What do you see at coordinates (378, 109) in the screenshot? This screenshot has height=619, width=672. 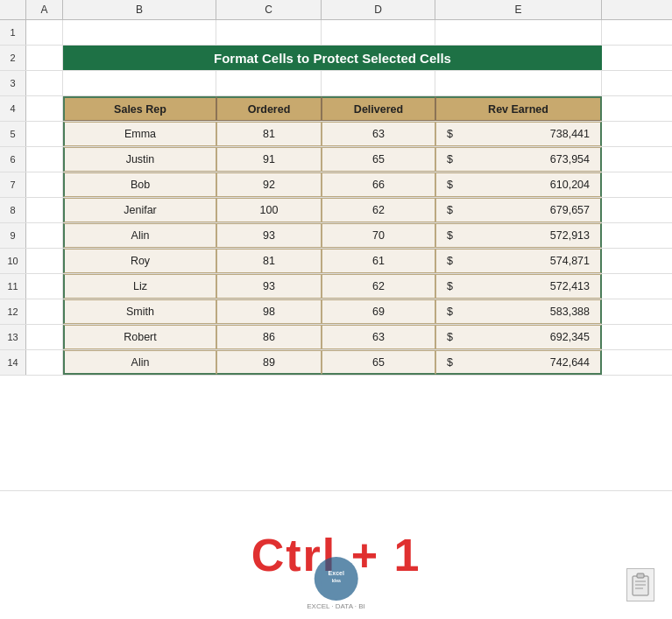 I see `header-delivered: Delivered` at bounding box center [378, 109].